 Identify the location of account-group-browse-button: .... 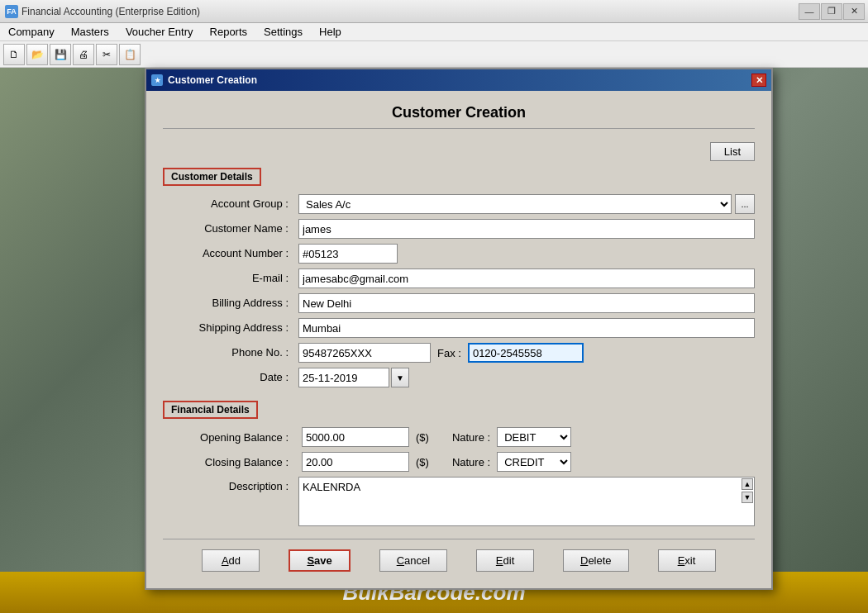
(745, 204).